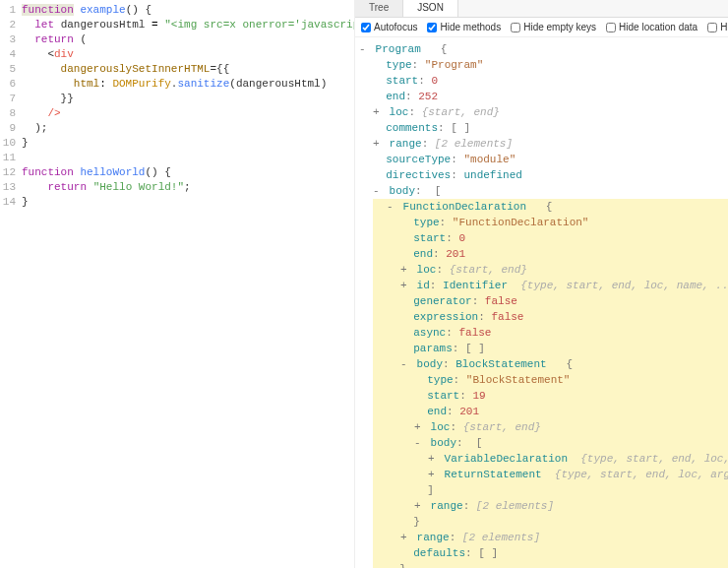 The image size is (728, 568). Describe the element at coordinates (177, 187) in the screenshot. I see `editor-line: 13 return "Hello World!";` at that location.